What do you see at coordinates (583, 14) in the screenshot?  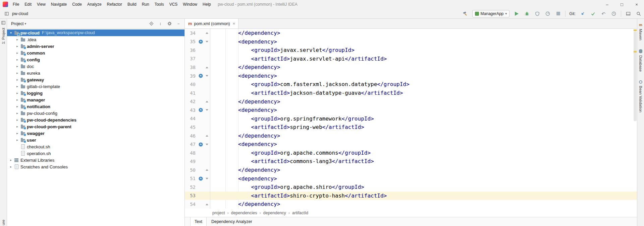 I see `git-update-button` at bounding box center [583, 14].